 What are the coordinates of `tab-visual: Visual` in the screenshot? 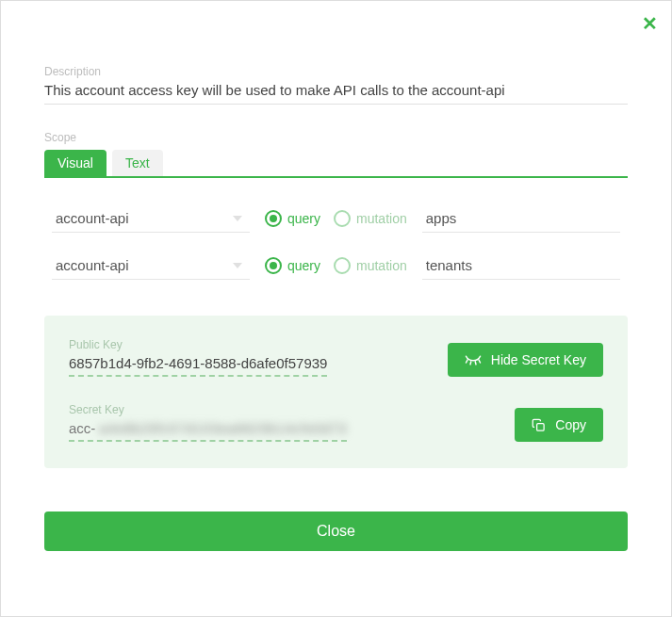 It's located at (75, 163).